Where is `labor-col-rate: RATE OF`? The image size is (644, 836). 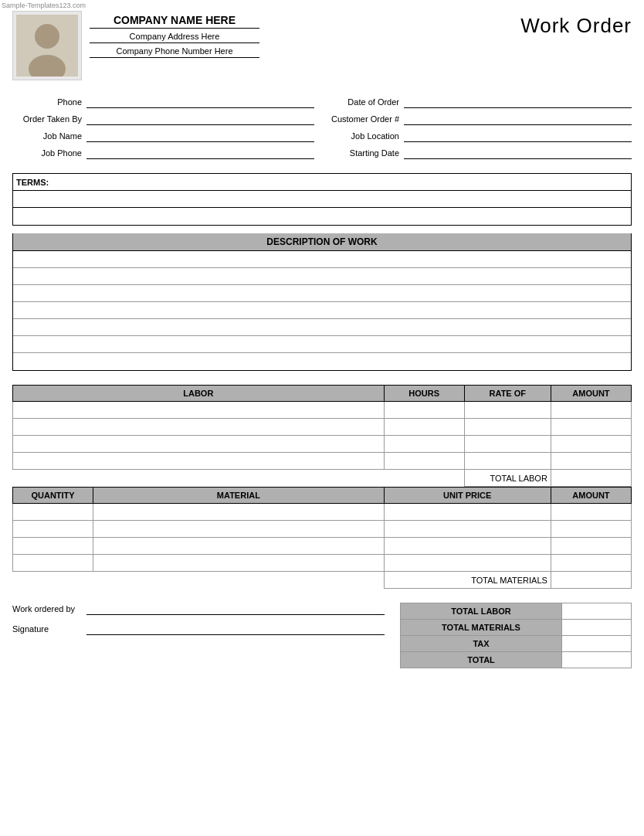 labor-col-rate: RATE OF is located at coordinates (507, 394).